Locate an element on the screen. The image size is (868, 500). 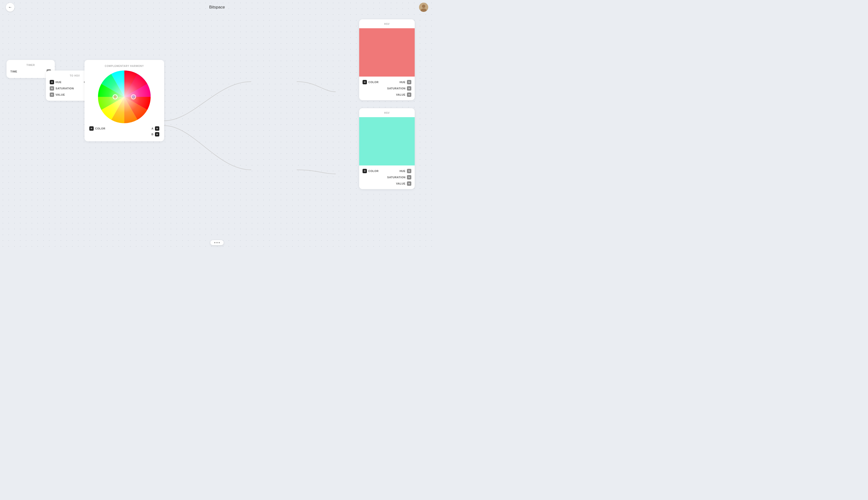
hsv-bottom-hue-label: HUE is located at coordinates (402, 171).